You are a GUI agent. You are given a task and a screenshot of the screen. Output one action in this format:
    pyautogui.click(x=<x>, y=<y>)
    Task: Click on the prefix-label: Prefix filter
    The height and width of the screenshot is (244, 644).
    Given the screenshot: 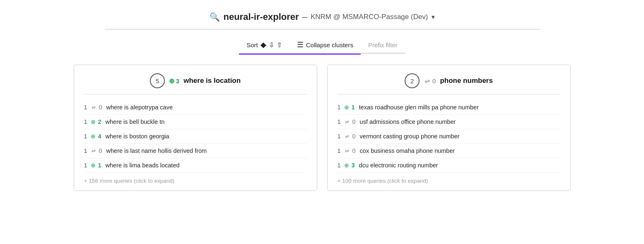 What is the action you would take?
    pyautogui.click(x=383, y=45)
    